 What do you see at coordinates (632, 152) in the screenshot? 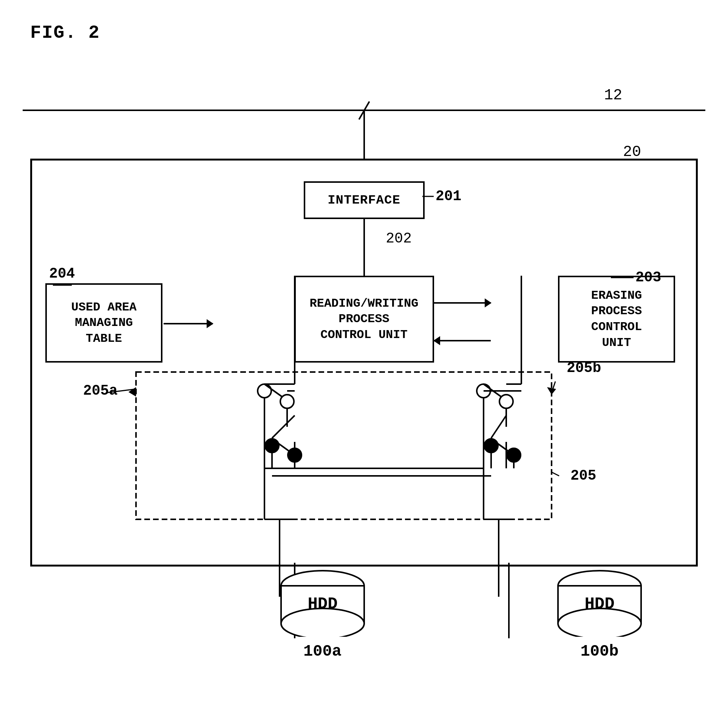
I see `ref-20: 20` at bounding box center [632, 152].